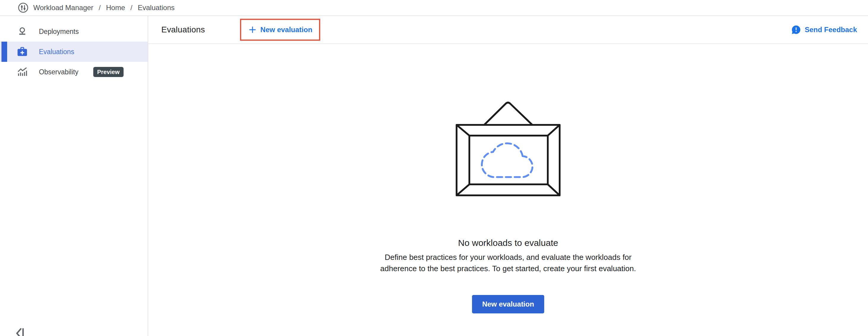 This screenshot has height=336, width=868. Describe the element at coordinates (508, 149) in the screenshot. I see `empty-frame-illustration` at that location.